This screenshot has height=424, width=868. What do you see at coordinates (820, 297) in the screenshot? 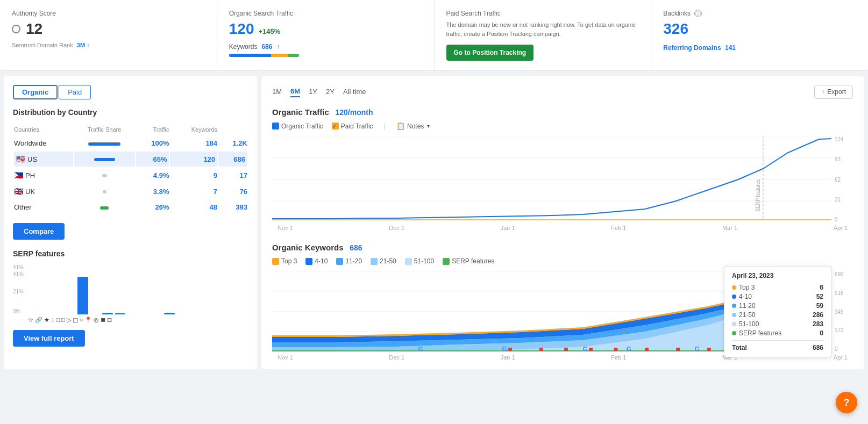
I see `tooltip-4-10-val: 52` at bounding box center [820, 297].